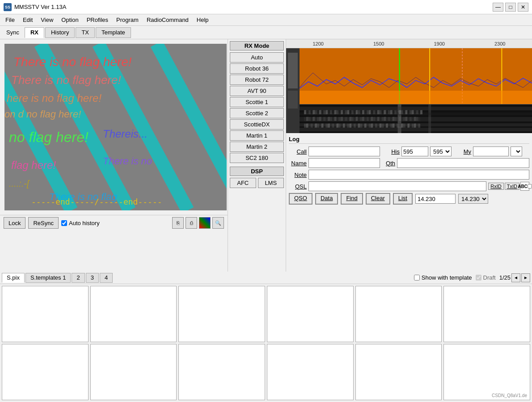  I want to click on svg-text: here is no flag here!, so click(54, 98).